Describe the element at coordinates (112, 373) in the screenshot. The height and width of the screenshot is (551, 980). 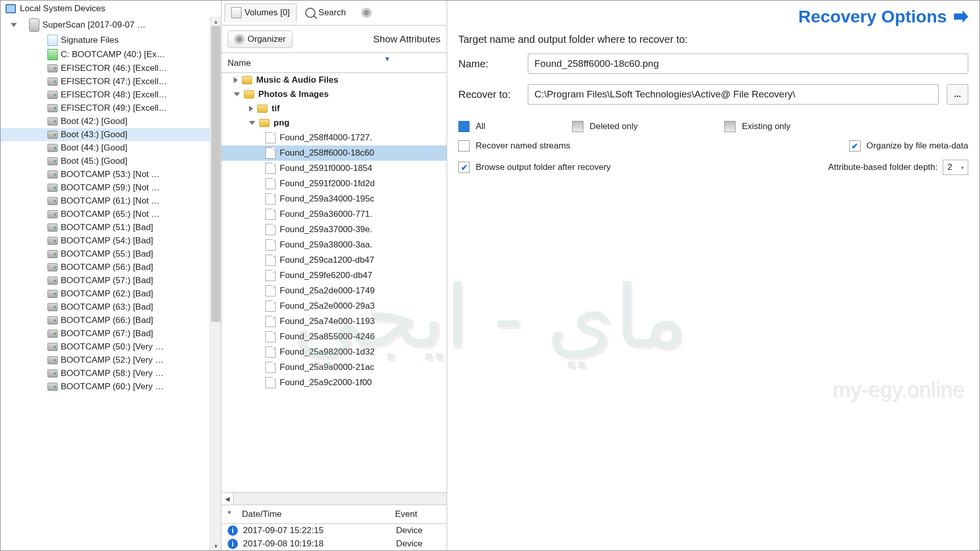
I see `tree-item-label: BOOTCAMP (58:) [Very …` at that location.